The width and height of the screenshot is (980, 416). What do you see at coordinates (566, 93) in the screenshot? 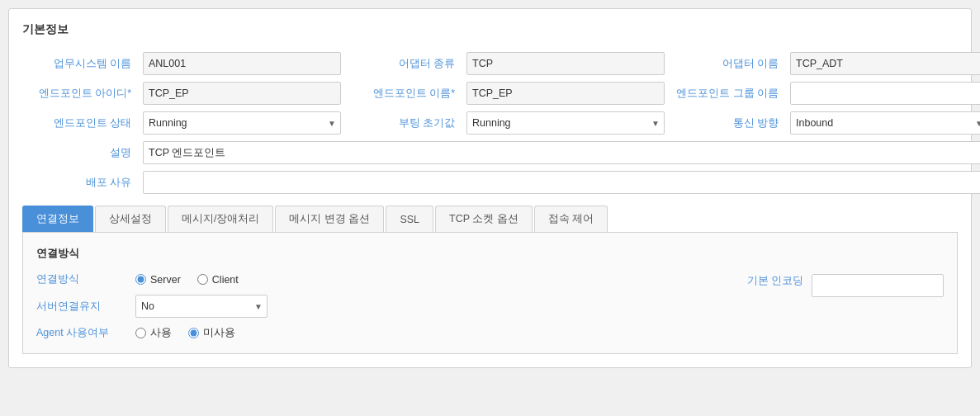
I see `input-endpoint-name` at bounding box center [566, 93].